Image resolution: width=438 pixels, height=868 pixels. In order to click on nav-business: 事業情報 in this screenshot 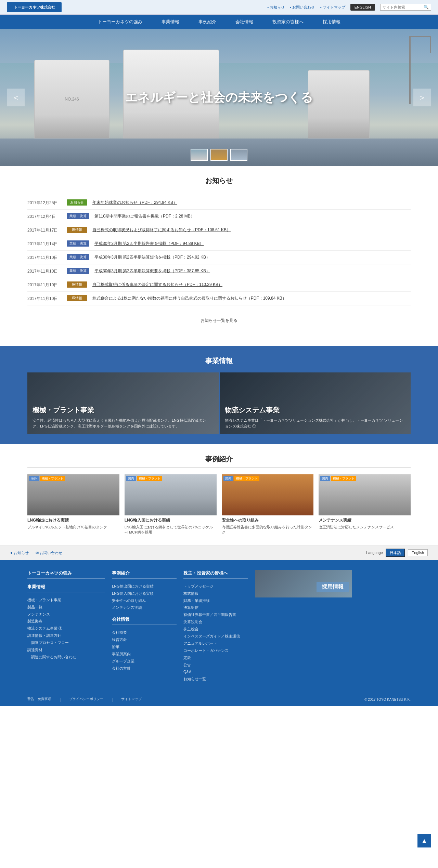, I will do `click(170, 22)`.